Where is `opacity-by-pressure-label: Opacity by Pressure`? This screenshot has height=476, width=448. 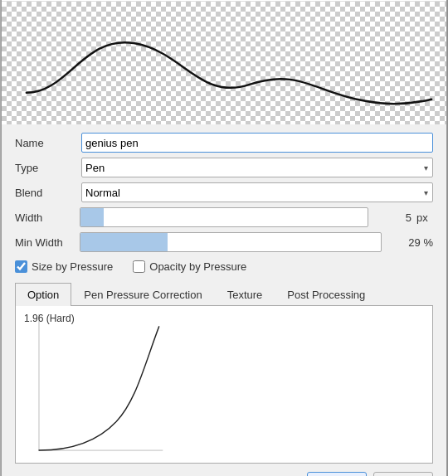
opacity-by-pressure-label: Opacity by Pressure is located at coordinates (197, 267).